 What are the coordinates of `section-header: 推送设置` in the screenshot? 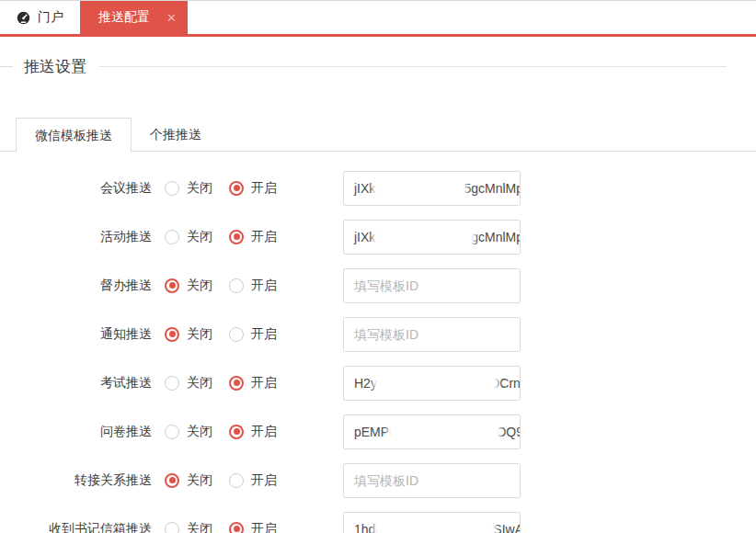 It's located at (378, 66).